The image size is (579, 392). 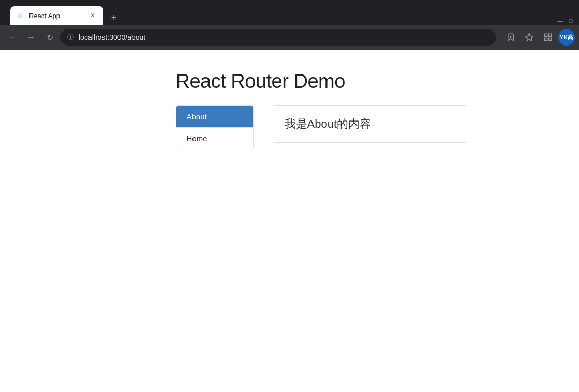 What do you see at coordinates (539, 37) in the screenshot?
I see `nav-actions: YK高` at bounding box center [539, 37].